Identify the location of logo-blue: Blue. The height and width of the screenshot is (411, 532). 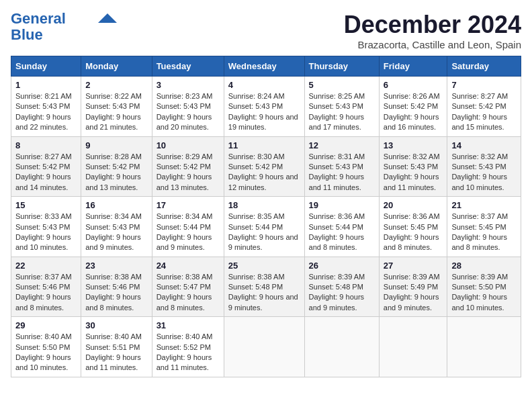
(27, 35).